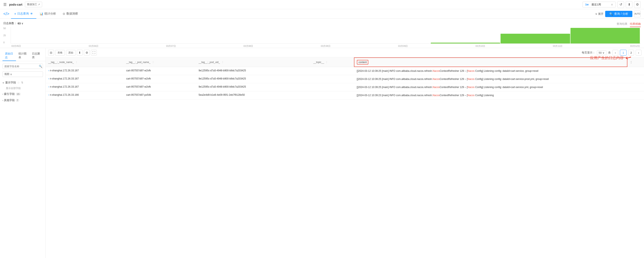  What do you see at coordinates (638, 14) in the screenshot?
I see `auto-icon-button: AUTO` at bounding box center [638, 14].